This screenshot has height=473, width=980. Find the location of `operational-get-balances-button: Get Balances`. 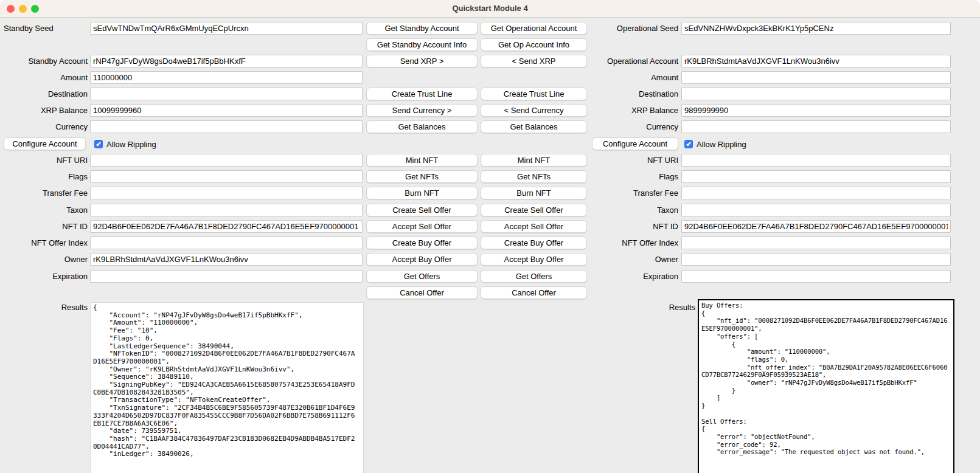

operational-get-balances-button: Get Balances is located at coordinates (534, 126).